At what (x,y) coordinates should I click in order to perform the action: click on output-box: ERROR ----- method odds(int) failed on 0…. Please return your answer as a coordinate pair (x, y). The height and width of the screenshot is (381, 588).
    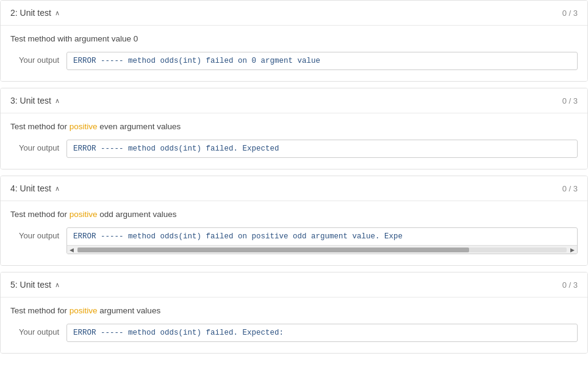
    Looking at the image, I should click on (322, 61).